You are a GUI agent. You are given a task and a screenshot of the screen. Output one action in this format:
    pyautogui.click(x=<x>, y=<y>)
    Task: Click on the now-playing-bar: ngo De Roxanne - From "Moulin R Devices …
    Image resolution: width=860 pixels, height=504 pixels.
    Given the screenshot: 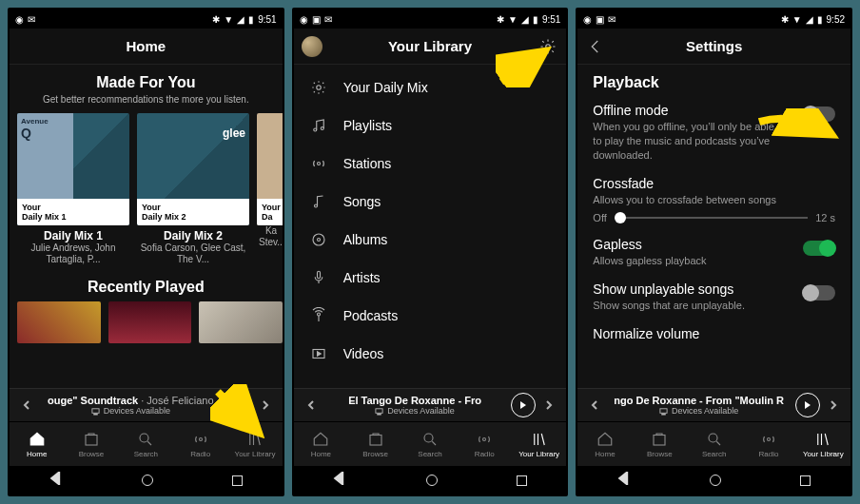 What is the action you would take?
    pyautogui.click(x=713, y=405)
    